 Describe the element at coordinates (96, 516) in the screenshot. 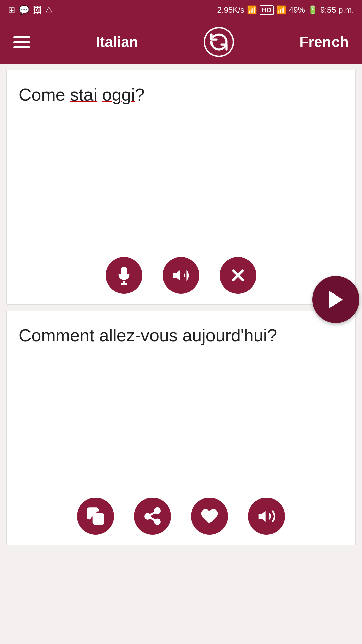

I see `copy-button` at that location.